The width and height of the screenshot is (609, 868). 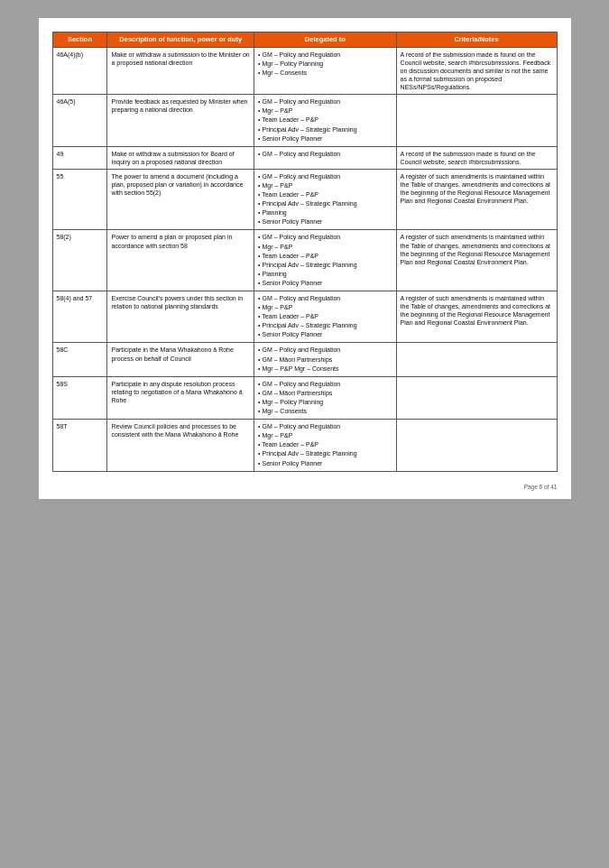 What do you see at coordinates (305, 199) in the screenshot?
I see `table-row: 55The power to amend a document (includi…` at bounding box center [305, 199].